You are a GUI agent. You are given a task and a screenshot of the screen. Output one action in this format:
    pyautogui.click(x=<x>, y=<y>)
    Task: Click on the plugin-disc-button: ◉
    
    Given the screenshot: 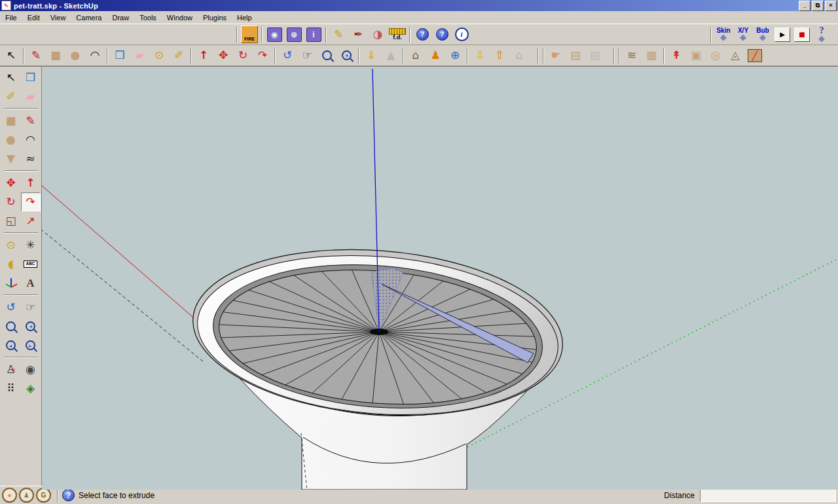 What is the action you would take?
    pyautogui.click(x=274, y=34)
    